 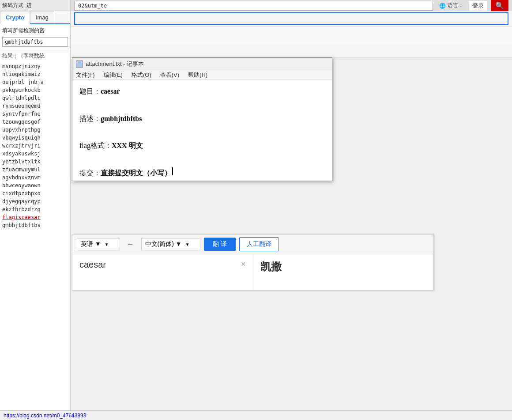 What do you see at coordinates (127, 146) in the screenshot?
I see `line3-value: XXX 明文` at bounding box center [127, 146].